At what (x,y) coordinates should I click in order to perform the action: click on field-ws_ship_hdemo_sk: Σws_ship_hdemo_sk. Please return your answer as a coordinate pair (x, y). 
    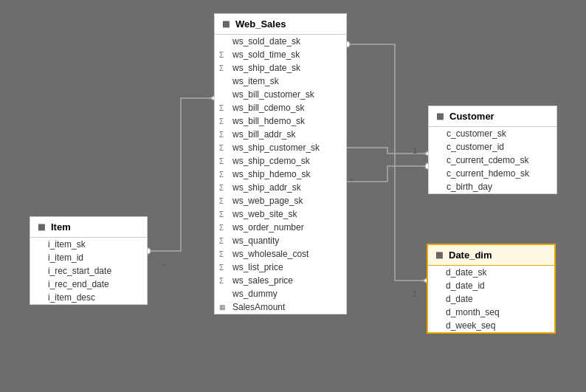
    Looking at the image, I should click on (280, 174).